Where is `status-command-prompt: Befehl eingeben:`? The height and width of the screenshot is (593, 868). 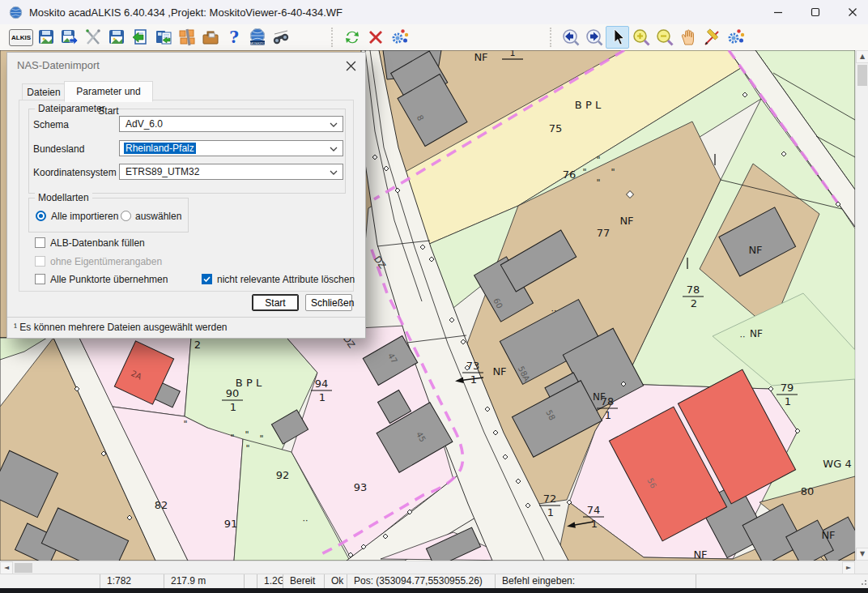
status-command-prompt: Befehl eingeben: is located at coordinates (596, 582).